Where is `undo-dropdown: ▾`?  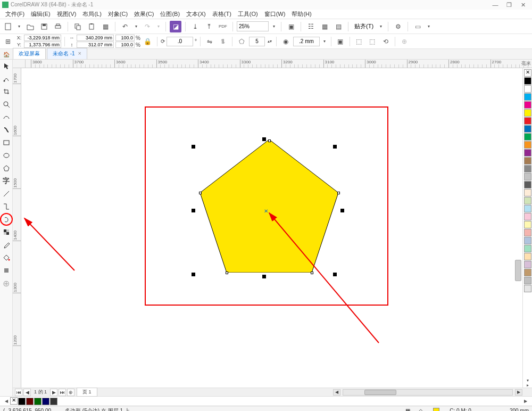 undo-dropdown: ▾ is located at coordinates (136, 27).